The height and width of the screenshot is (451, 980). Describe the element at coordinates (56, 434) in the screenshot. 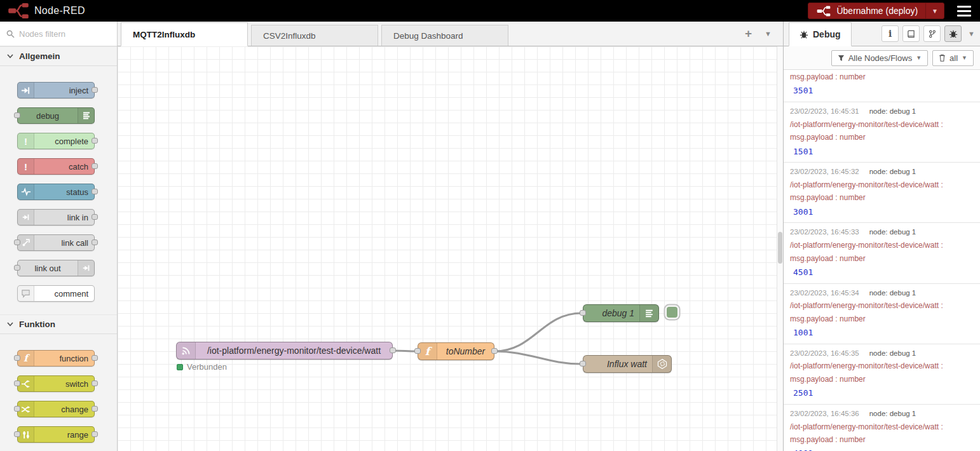

I see `palette-node-range: range` at that location.